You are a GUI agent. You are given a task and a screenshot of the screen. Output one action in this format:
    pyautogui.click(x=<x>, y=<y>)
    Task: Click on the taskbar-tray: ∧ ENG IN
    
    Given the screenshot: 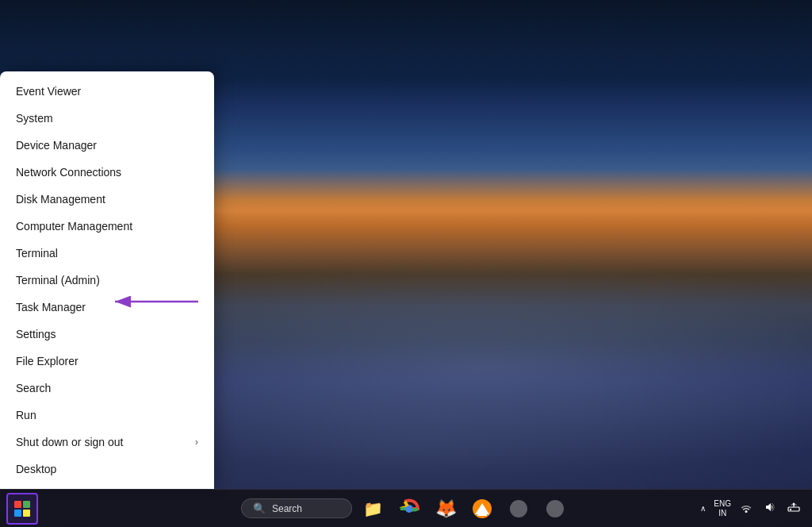 What is the action you would take?
    pyautogui.click(x=755, y=509)
    